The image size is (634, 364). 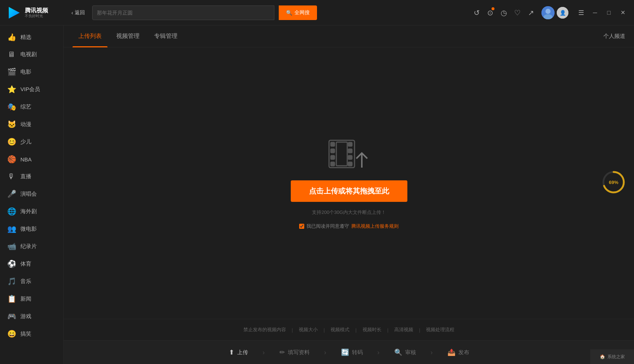 I want to click on agreement-link: 腾讯视频上传服务规则, so click(x=375, y=226).